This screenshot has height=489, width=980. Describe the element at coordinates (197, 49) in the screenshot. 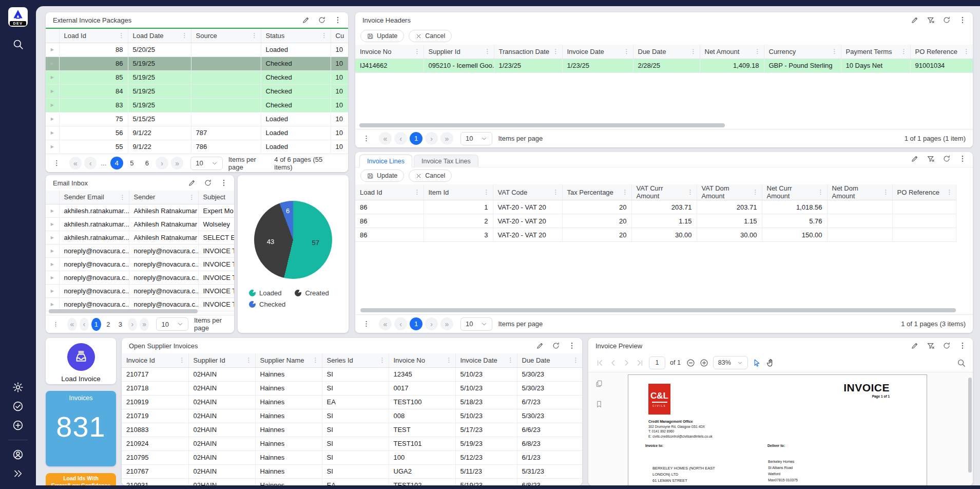

I see `table-row: ▶885/20/25Loaded10` at that location.